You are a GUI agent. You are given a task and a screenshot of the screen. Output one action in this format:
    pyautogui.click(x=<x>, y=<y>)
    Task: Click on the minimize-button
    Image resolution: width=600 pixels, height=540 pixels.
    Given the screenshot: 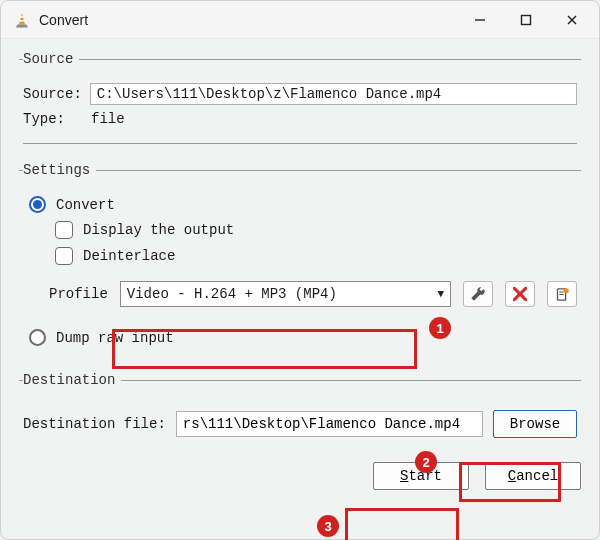 What is the action you would take?
    pyautogui.click(x=480, y=20)
    